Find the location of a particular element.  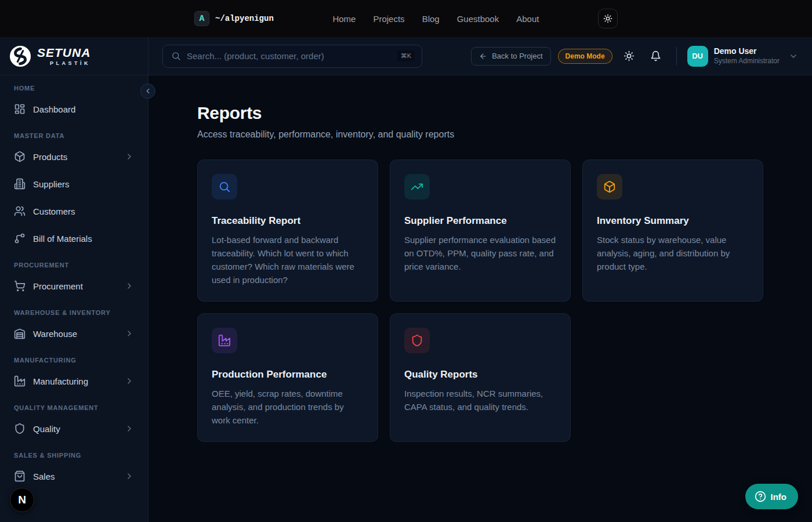

section-label-quality-management: QUALITY MANAGEMENT is located at coordinates (74, 408).